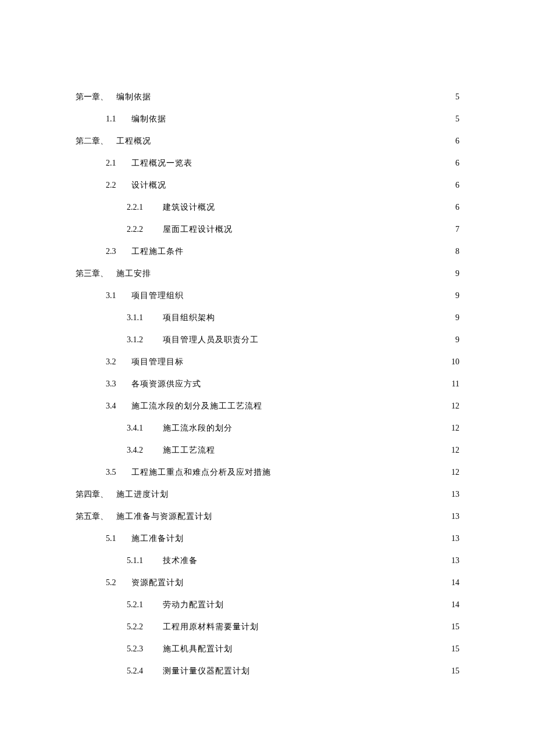 The image size is (535, 756). Describe the element at coordinates (457, 252) in the screenshot. I see `toc-entry-page: 8` at that location.